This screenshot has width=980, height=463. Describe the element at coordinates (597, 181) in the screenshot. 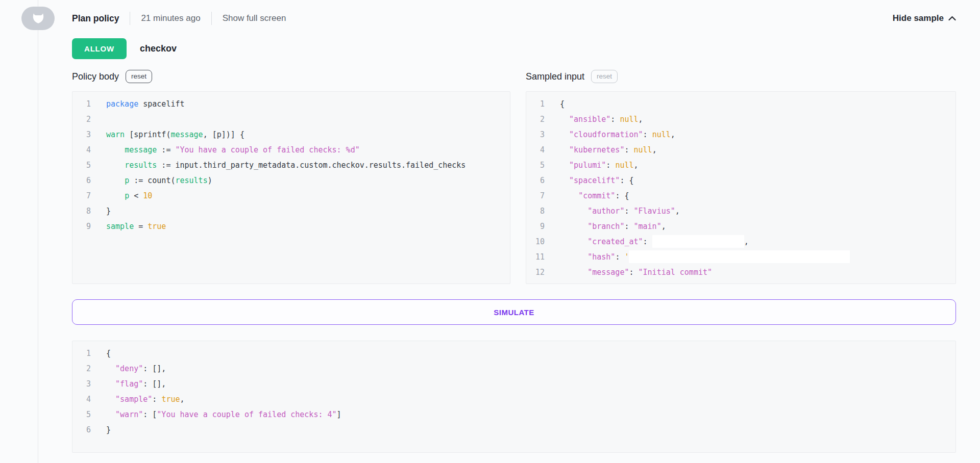

I see `code-text: "spacelift": {` at that location.